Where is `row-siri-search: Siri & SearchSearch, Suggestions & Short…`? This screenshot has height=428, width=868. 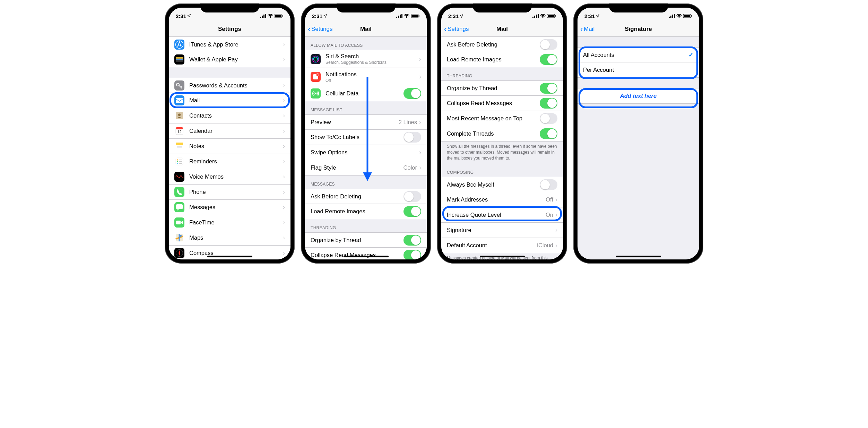 row-siri-search: Siri & SearchSearch, Suggestions & Short… is located at coordinates (366, 59).